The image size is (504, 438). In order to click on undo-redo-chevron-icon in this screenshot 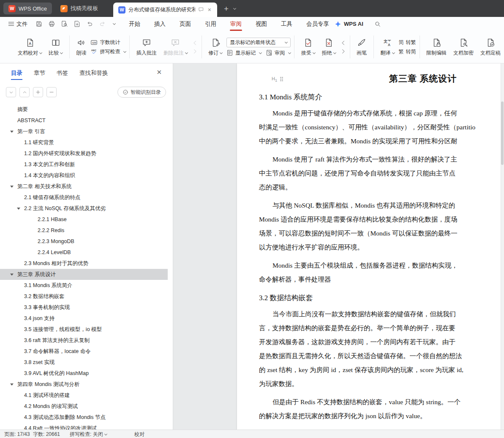, I will do `click(114, 24)`.